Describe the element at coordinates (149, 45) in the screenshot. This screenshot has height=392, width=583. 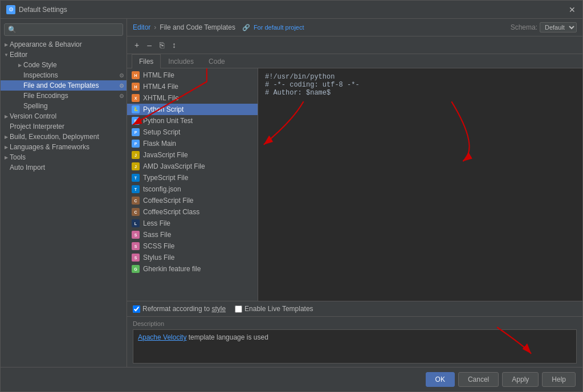
I see `remove-button: –` at that location.